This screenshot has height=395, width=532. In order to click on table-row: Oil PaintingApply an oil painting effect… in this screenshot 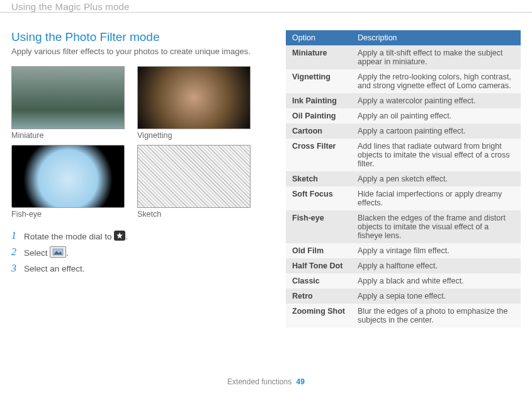, I will do `click(403, 116)`.